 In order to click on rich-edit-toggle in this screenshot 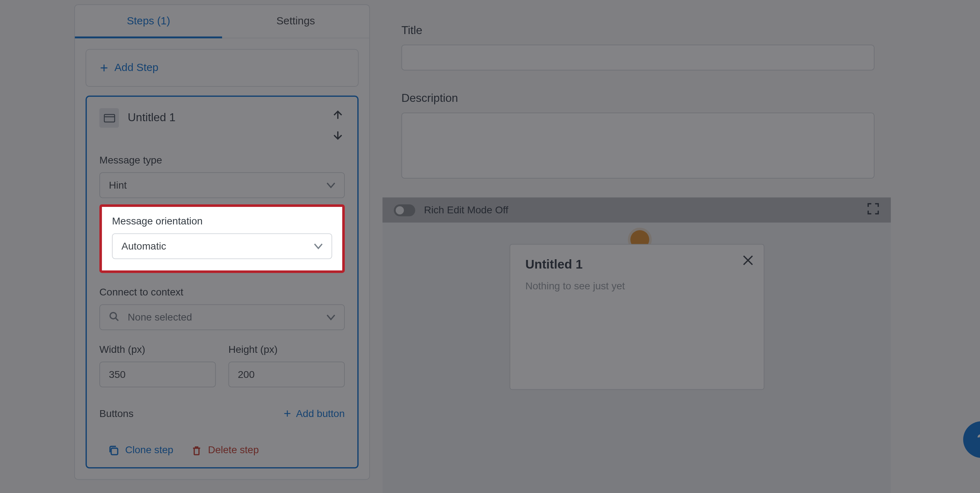, I will do `click(405, 210)`.